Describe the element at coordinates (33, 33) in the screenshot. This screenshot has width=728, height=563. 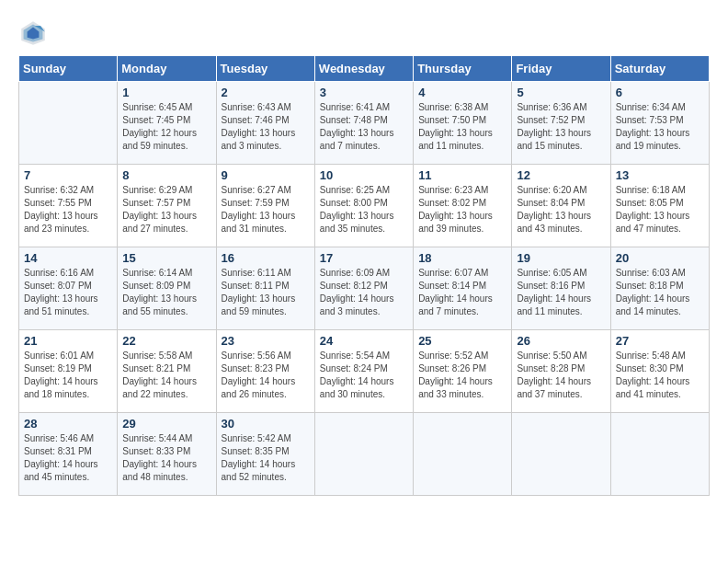
I see `logo-icon` at that location.